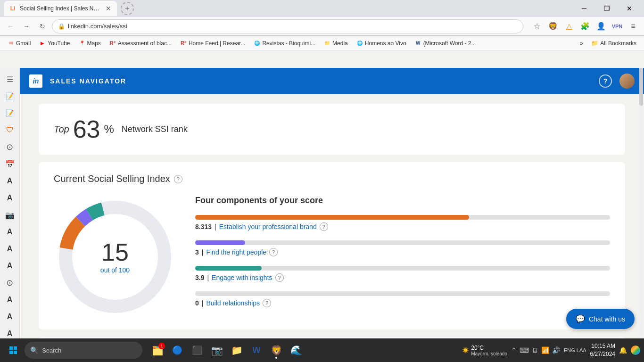 The width and height of the screenshot is (644, 362). I want to click on clock-date: 6/27/2024, so click(603, 354).